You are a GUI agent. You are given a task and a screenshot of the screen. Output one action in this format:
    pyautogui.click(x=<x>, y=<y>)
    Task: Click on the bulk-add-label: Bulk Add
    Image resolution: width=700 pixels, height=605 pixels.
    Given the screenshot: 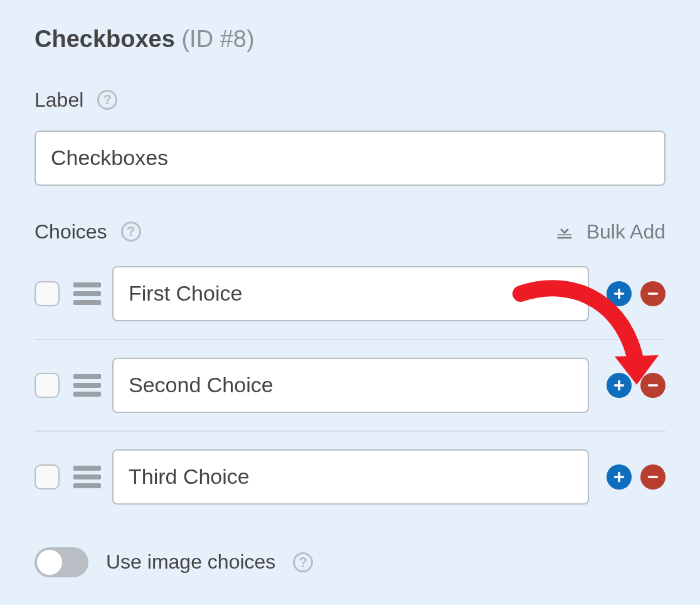 What is the action you would take?
    pyautogui.click(x=626, y=232)
    